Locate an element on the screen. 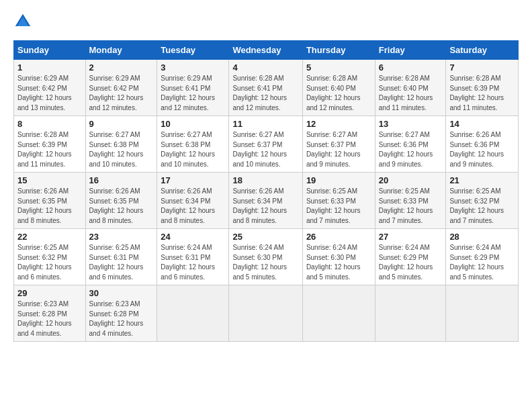  table-cell: 11Sunrise: 6:27 AMSunset: 6:37 PMDayligh… is located at coordinates (266, 144).